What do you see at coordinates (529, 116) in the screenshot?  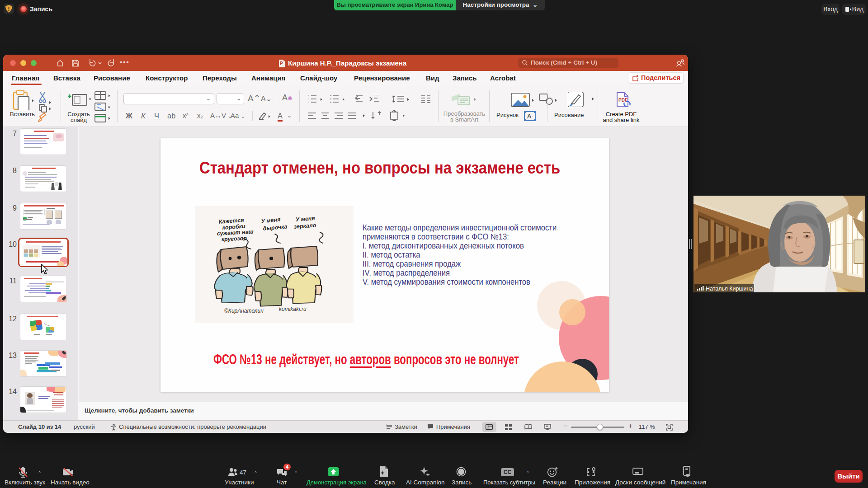 I see `svg-text: A` at bounding box center [529, 116].